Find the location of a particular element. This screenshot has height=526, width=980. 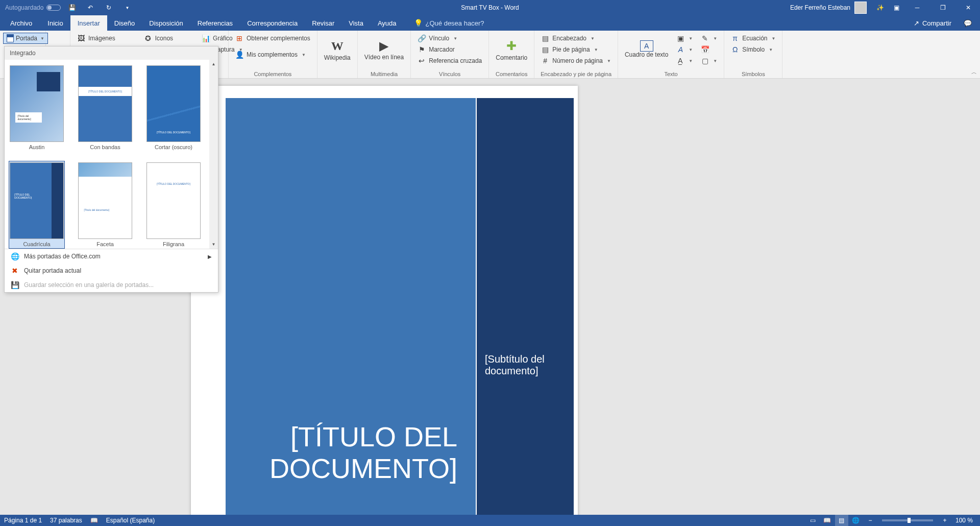

redo-icon: ↻ is located at coordinates (109, 8).